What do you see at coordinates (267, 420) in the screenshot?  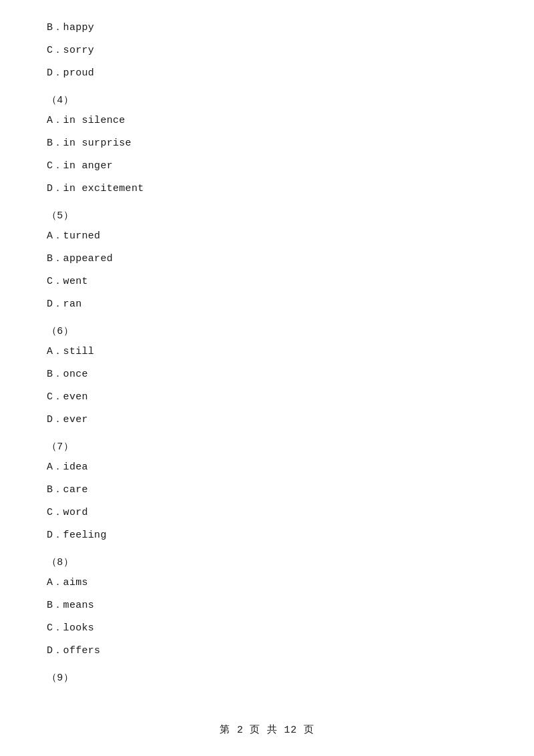 I see `option-6-d: D．ever` at bounding box center [267, 420].